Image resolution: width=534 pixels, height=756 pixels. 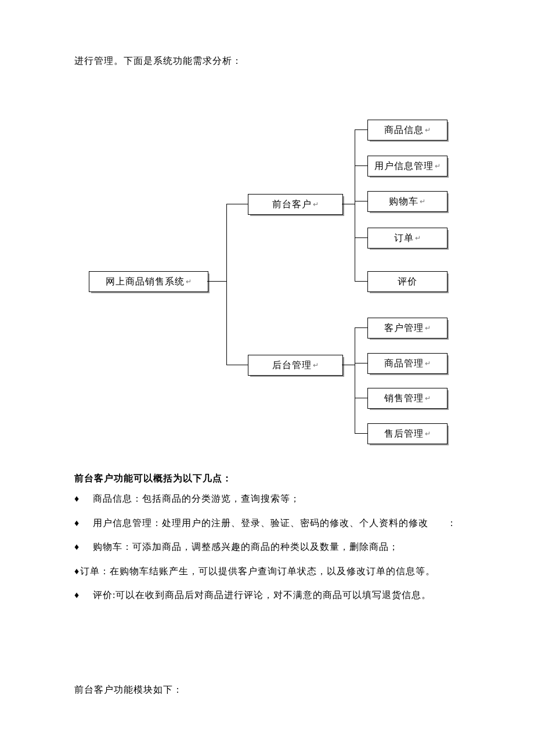 I want to click on leaf-label: 客户管理, so click(x=404, y=329).